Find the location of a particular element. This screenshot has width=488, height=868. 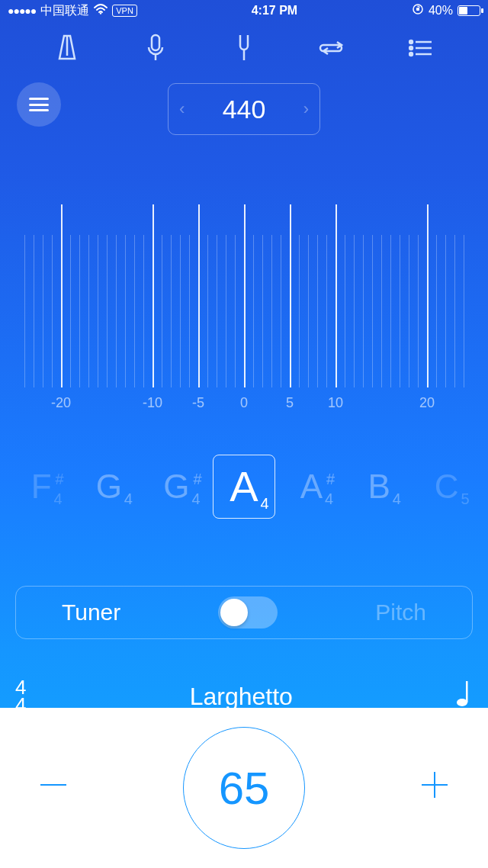

mode-toggle: Tuner Pitch is located at coordinates (244, 612).